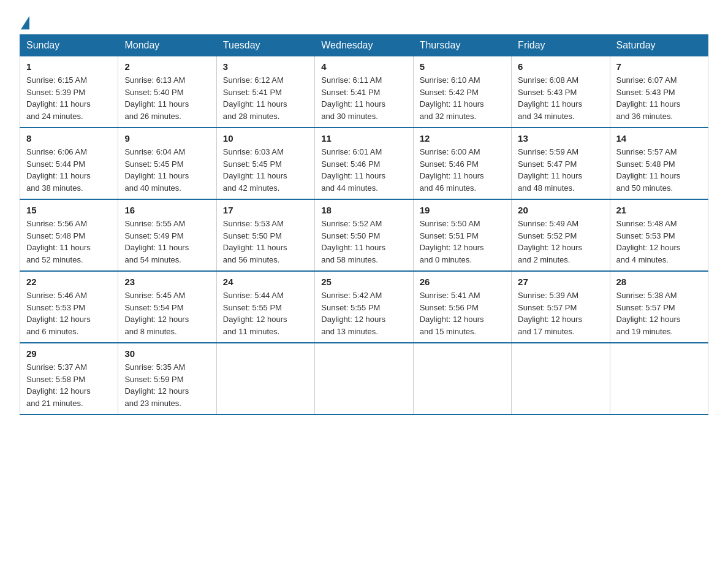 The height and width of the screenshot is (563, 728). What do you see at coordinates (266, 139) in the screenshot?
I see `day-number: 10` at bounding box center [266, 139].